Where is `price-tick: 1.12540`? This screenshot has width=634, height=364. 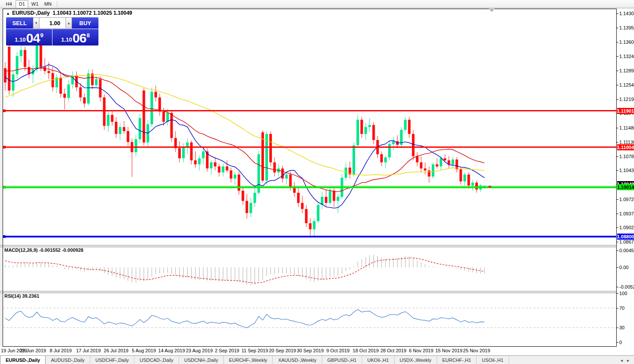 price-tick: 1.12540 is located at coordinates (625, 85).